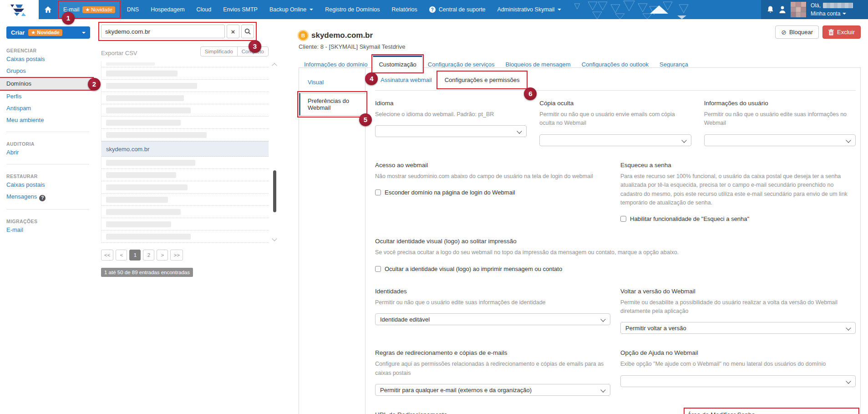 The image size is (868, 414). I want to click on list-scrollbar, so click(274, 152).